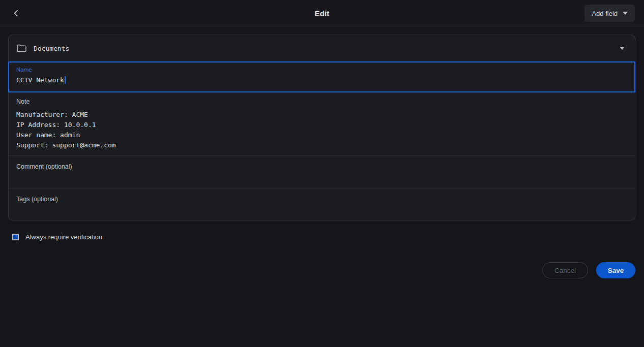 Image resolution: width=644 pixels, height=347 pixels. What do you see at coordinates (322, 13) in the screenshot?
I see `page-title: Edit` at bounding box center [322, 13].